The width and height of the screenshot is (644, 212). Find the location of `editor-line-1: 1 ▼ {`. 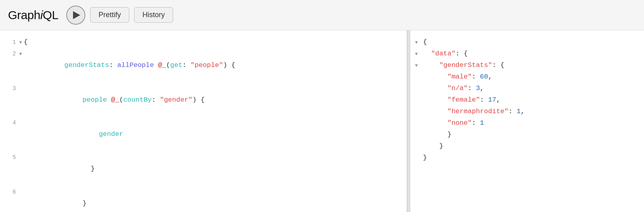

editor-line-1: 1 ▼ { is located at coordinates (203, 42).